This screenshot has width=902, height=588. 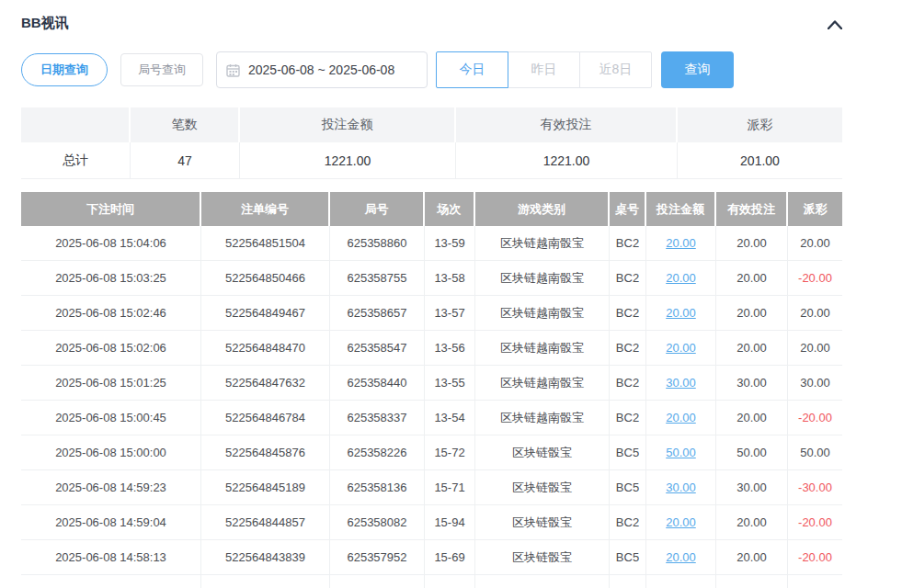 I want to click on cell-round-id: 625357952, so click(x=377, y=558).